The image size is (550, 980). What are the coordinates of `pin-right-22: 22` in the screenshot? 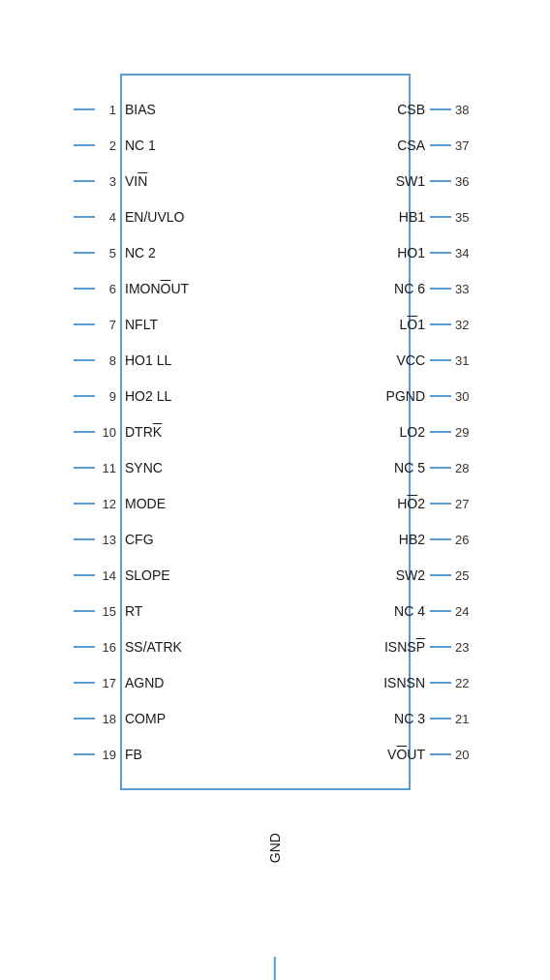 It's located at (469, 683).